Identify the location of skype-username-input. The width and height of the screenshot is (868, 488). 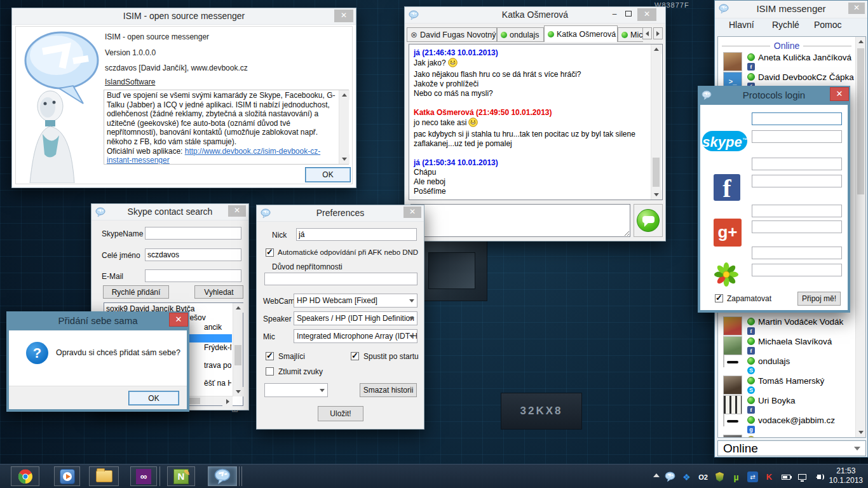
(797, 119).